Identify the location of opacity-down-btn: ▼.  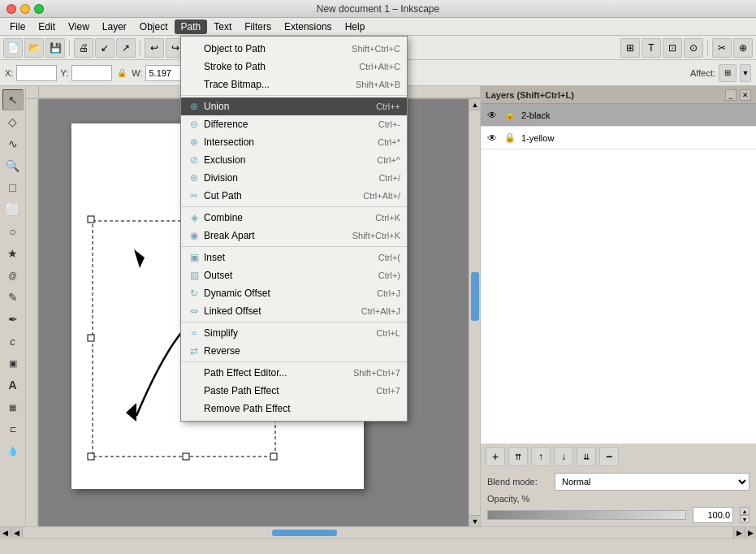
(745, 519).